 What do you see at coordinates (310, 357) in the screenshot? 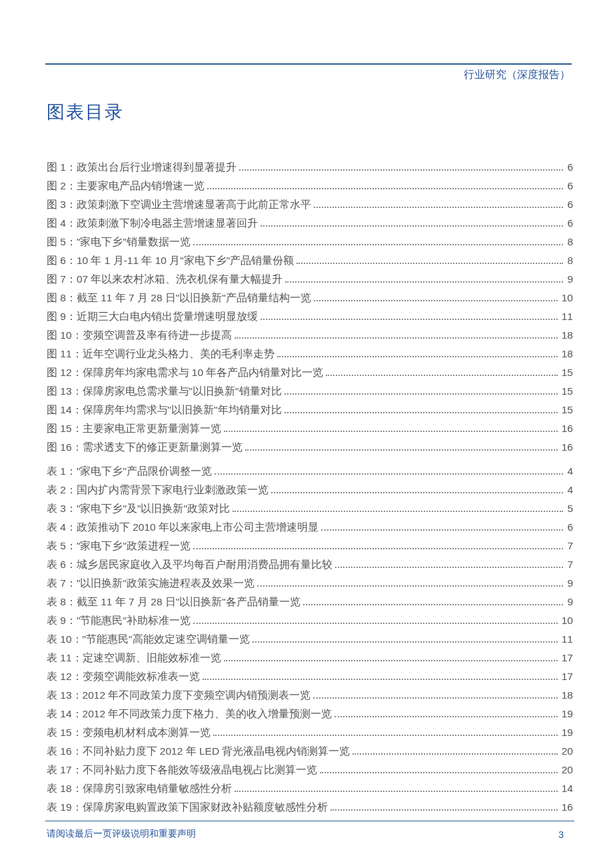
I see `toc-entry: 图 11：近年空调行业龙头格力、美的毛利率走势18` at bounding box center [310, 357].